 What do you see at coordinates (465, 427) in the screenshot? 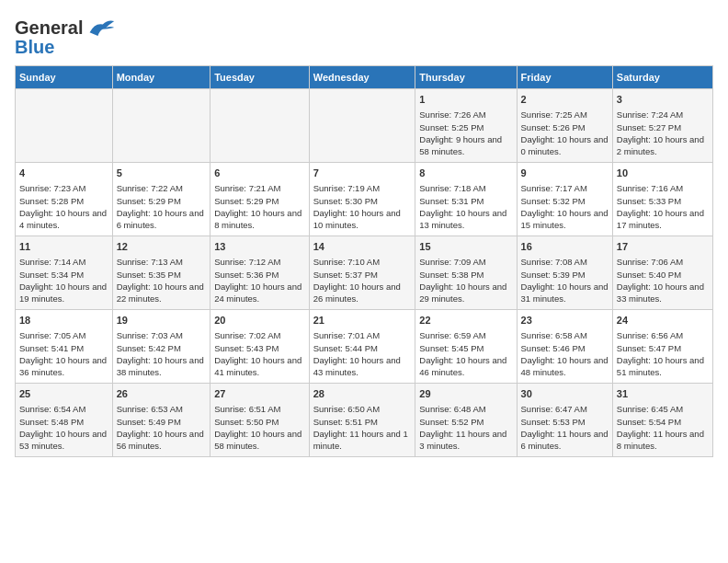
I see `day-info: Sunrise: 6:48 AM Sunset: 5:52 PM Dayligh…` at bounding box center [465, 427].